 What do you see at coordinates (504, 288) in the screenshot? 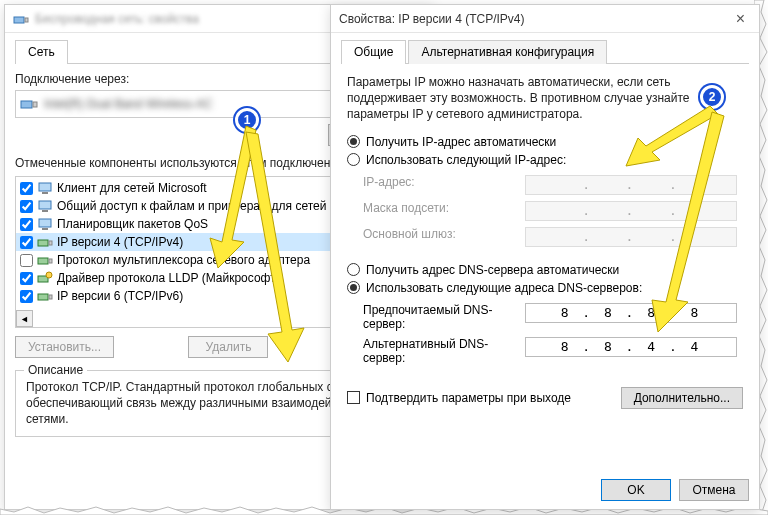
I see `radio-dns-manual-label: Использовать следующие адреса DNS-сервер…` at bounding box center [504, 288].